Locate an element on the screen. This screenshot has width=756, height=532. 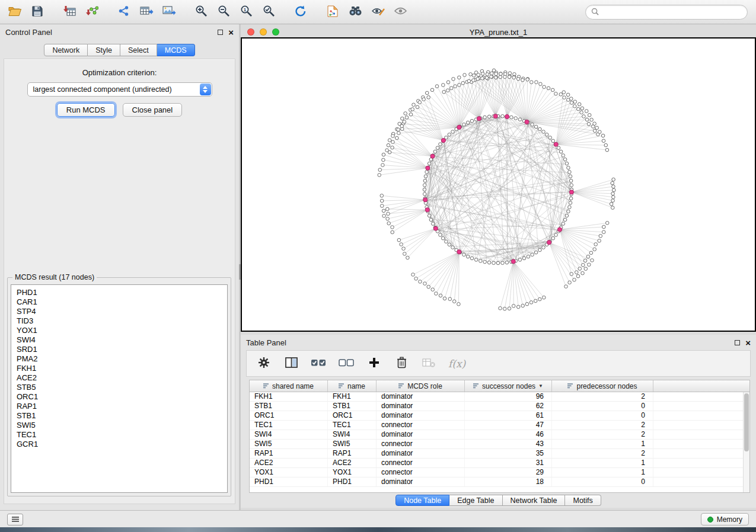
node-table-header: shared namenameMCDS rolesuccessor nodes▼… is located at coordinates (499, 386).